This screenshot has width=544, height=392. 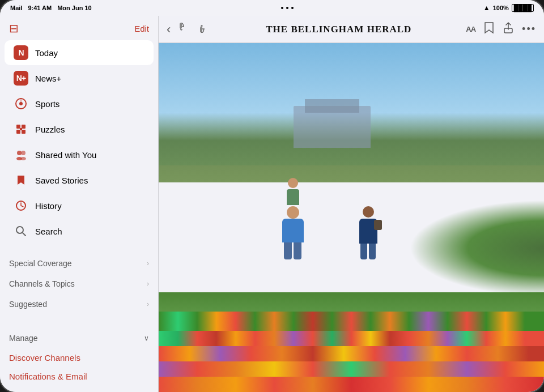 What do you see at coordinates (79, 284) in the screenshot?
I see `sections-list: Special Coverage › Channels & Topics › S…` at bounding box center [79, 284].